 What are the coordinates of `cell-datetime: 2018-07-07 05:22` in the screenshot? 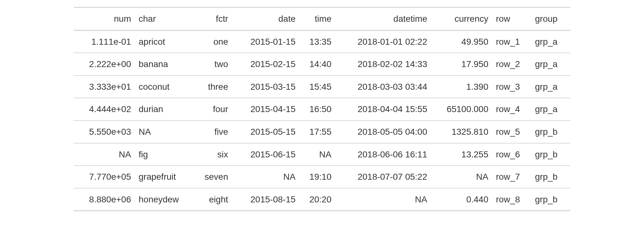 It's located at (383, 177).